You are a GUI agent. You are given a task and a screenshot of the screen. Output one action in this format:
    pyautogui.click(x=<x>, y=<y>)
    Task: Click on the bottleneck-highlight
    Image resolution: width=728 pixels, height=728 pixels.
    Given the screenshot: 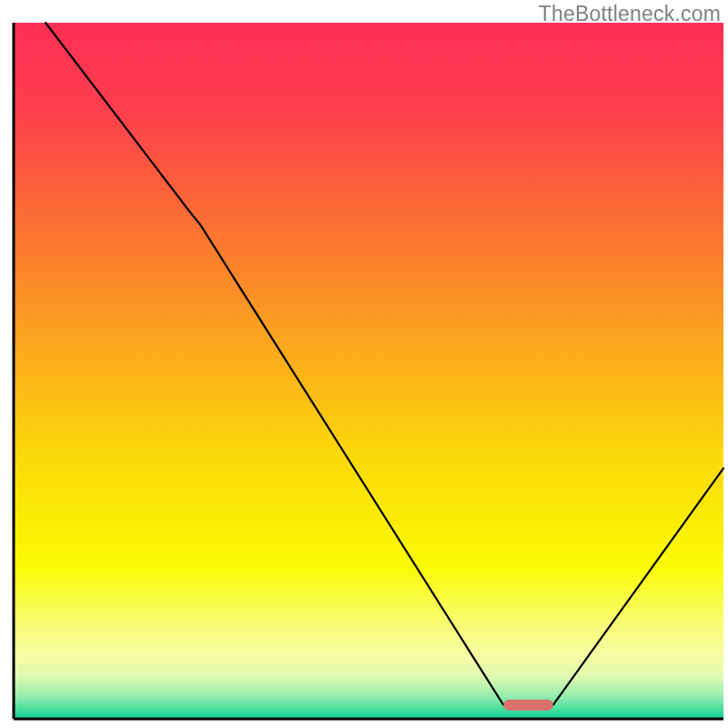 What is the action you would take?
    pyautogui.click(x=528, y=705)
    